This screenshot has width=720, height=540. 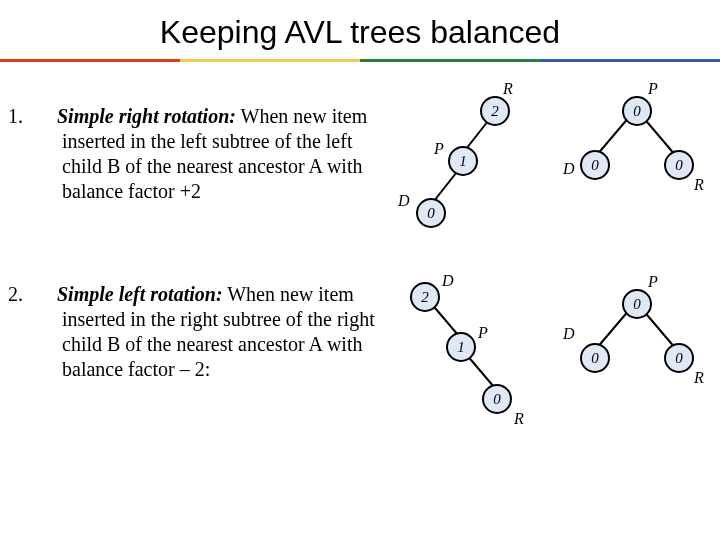 I want to click on tree-left-rotation-before: D 2 P 1 0 R, so click(x=470, y=355).